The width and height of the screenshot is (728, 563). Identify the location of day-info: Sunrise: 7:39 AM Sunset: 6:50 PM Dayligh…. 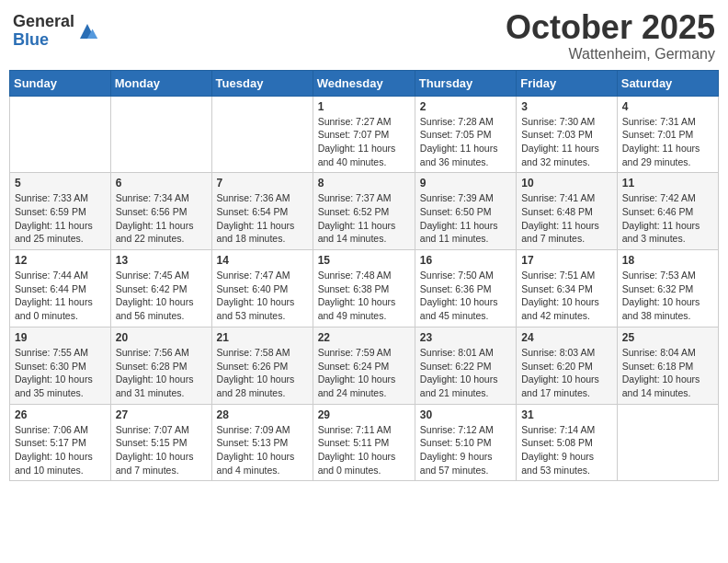
(465, 219).